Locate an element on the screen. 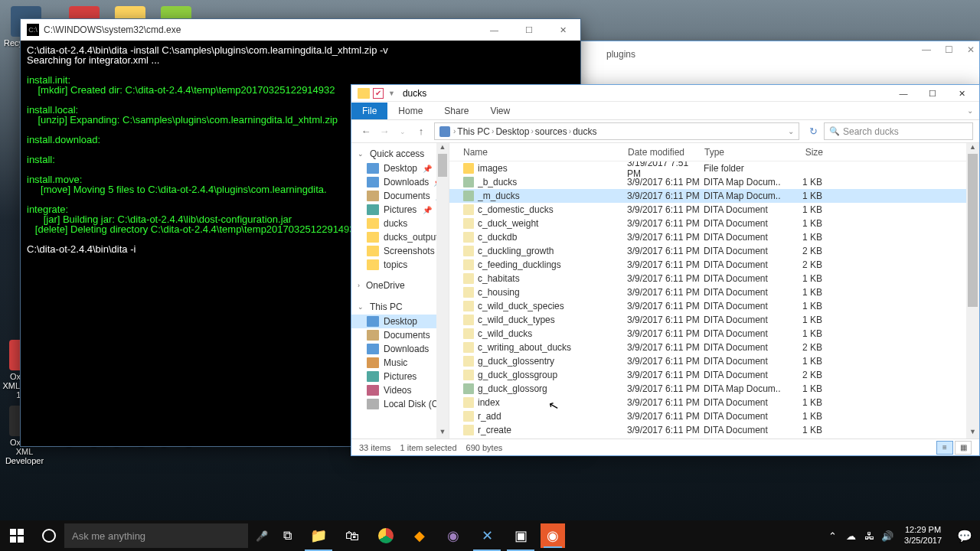  navpane-item: Pictures📌 is located at coordinates (400, 210).